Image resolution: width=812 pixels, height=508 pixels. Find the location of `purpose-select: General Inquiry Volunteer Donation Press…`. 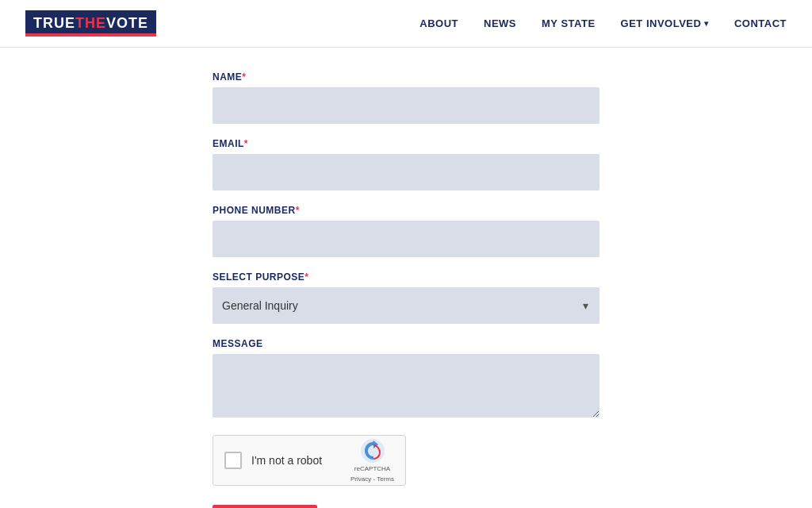

purpose-select: General Inquiry Volunteer Donation Press… is located at coordinates (406, 306).